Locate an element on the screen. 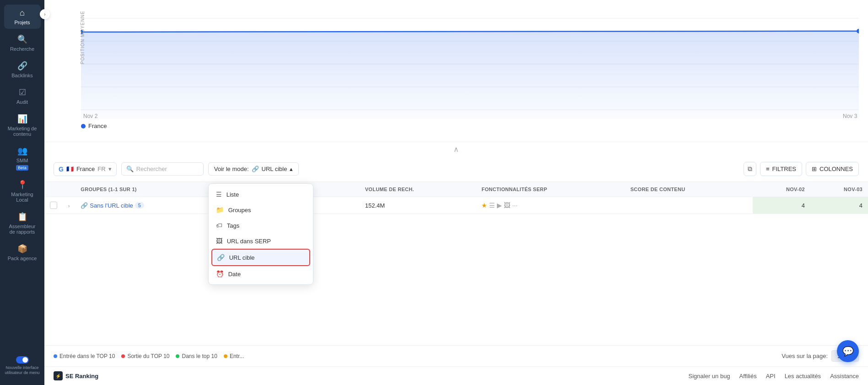  nouvelle-interface-toggle: Nouvelle interface utilisateur de menu is located at coordinates (22, 366).